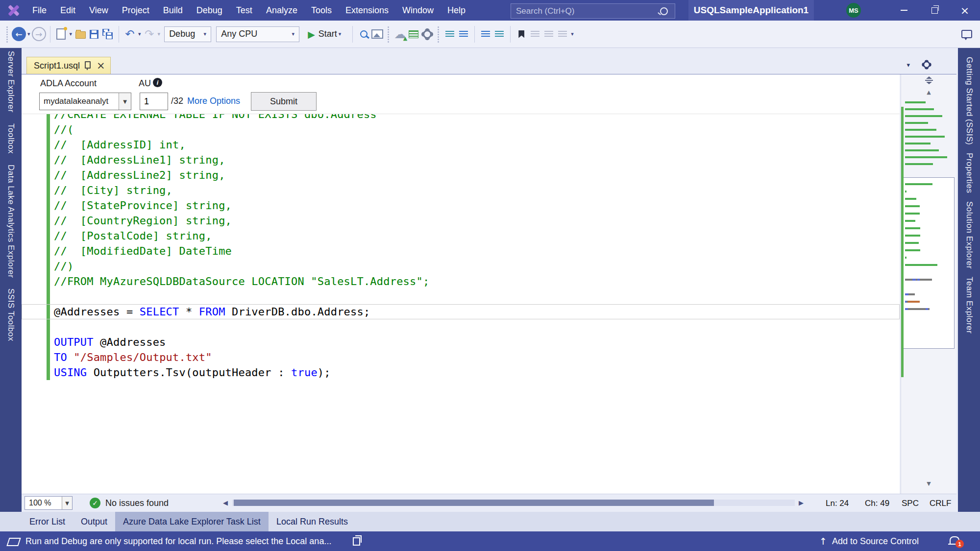  I want to click on new-file-icon, so click(61, 34).